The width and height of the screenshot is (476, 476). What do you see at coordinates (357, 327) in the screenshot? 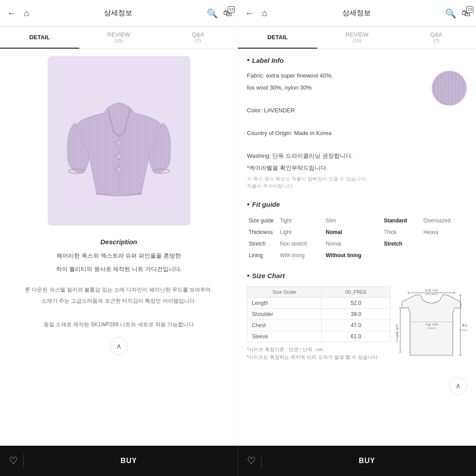
I see `size-chart-content: Size Guide 00_FREE Length 52.0 Shoulder` at bounding box center [357, 327].